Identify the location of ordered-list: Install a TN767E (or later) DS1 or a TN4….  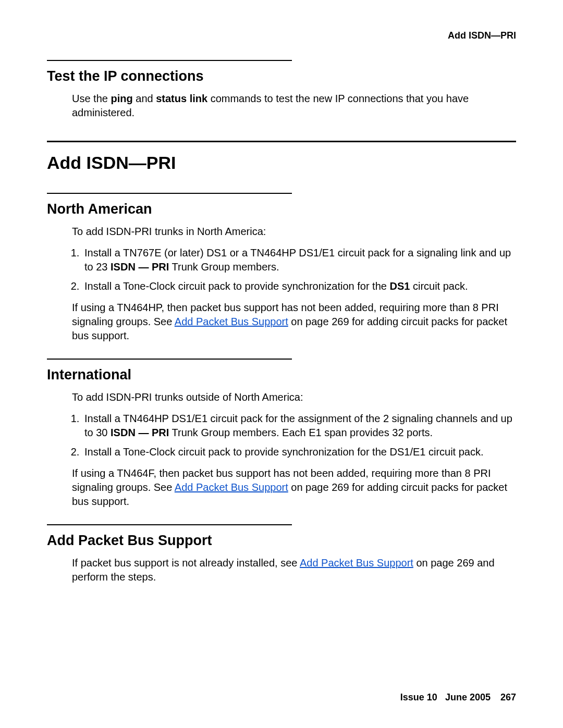
(282, 270).